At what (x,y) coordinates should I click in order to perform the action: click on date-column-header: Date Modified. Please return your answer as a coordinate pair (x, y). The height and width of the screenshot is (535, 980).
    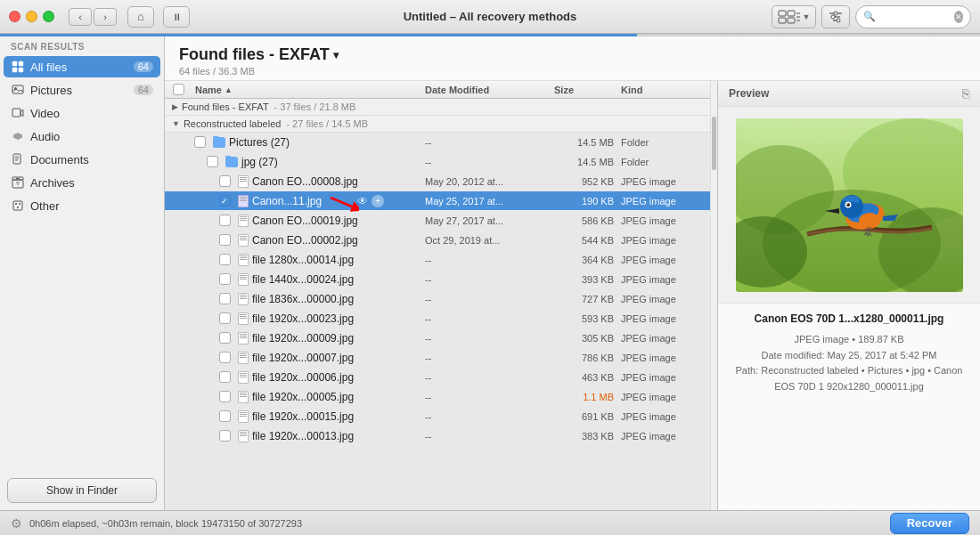
    Looking at the image, I should click on (490, 90).